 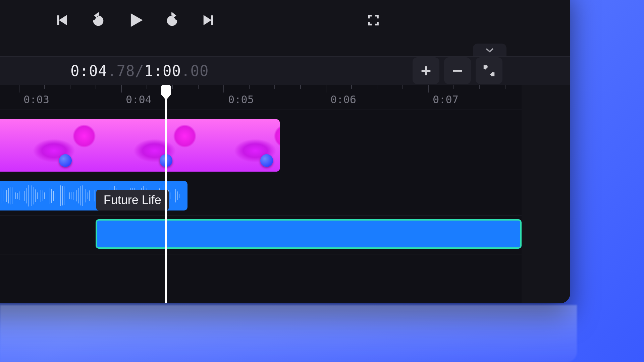 What do you see at coordinates (309, 234) in the screenshot?
I see `waveform` at bounding box center [309, 234].